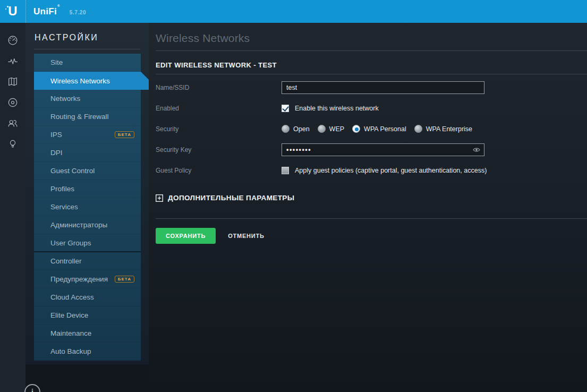 Image resolution: width=587 pixels, height=392 pixels. What do you see at coordinates (285, 171) in the screenshot?
I see `guest-policy-checkbox` at bounding box center [285, 171].